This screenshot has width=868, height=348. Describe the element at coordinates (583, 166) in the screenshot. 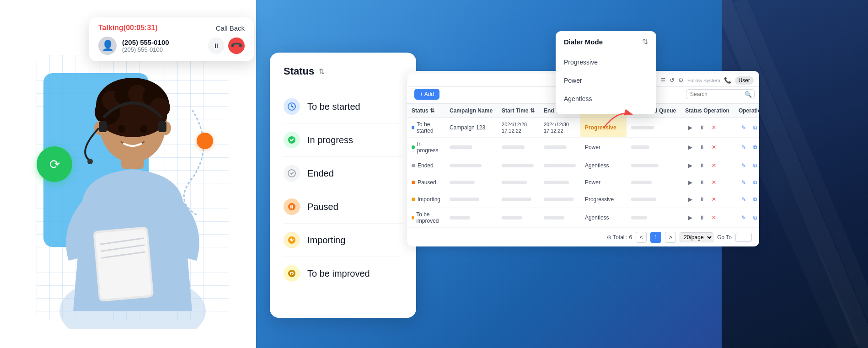

I see `table-wrapper: Status ⇅ Campaign Name Start Time ⇅ End …` at that location.